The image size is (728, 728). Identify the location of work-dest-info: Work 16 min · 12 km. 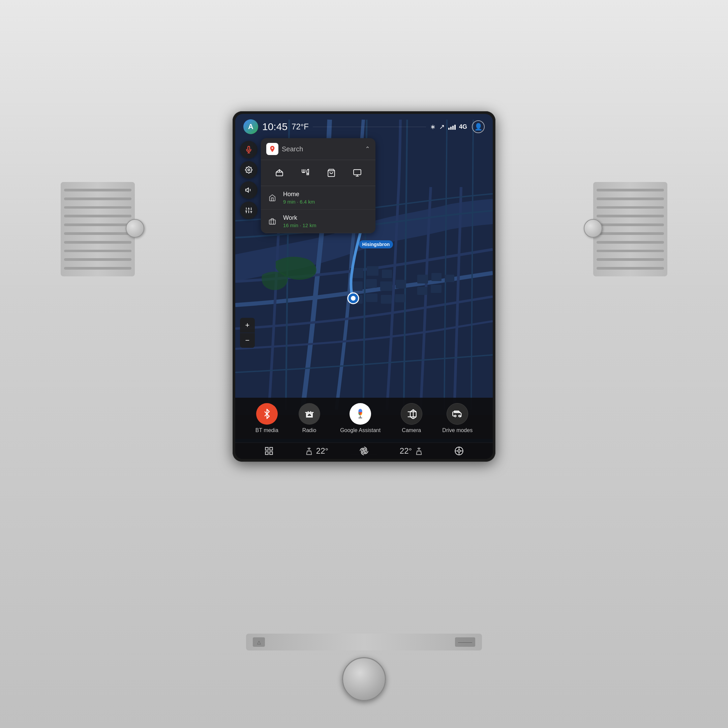
(326, 222).